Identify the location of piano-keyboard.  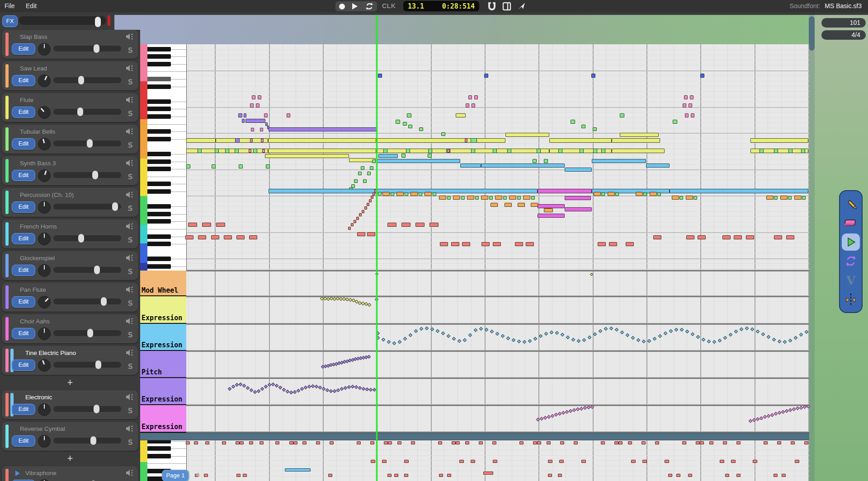
(167, 157).